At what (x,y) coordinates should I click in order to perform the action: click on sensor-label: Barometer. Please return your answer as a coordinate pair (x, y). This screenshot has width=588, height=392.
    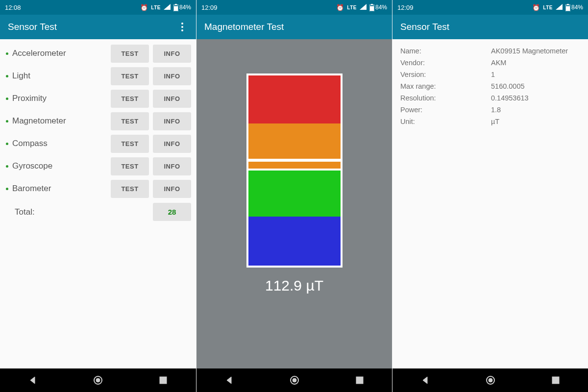
    Looking at the image, I should click on (62, 189).